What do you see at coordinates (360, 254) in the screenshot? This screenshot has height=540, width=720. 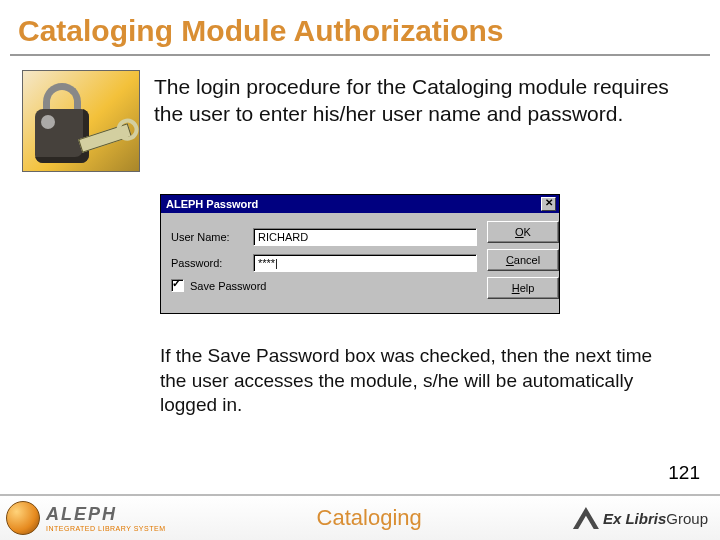 I see `aleph-password-dialog: ALEPH Password ✕ User Name: RICHARD Pass…` at bounding box center [360, 254].